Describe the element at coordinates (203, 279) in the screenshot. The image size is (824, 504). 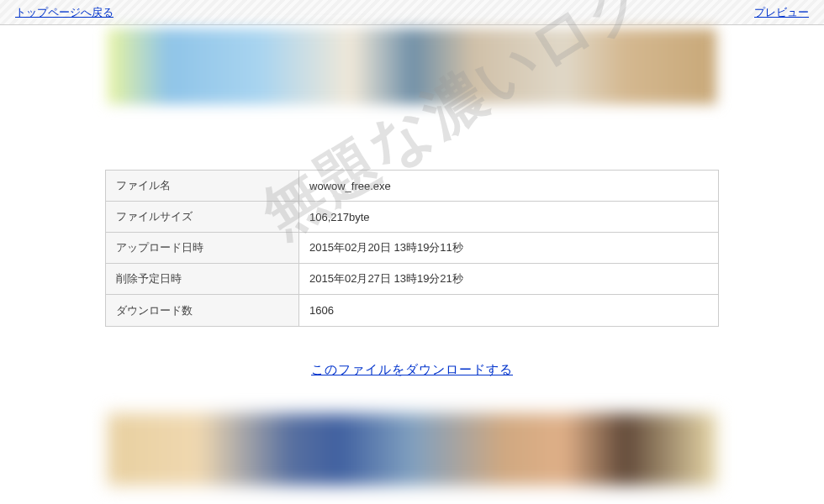
I see `label-delete-date: 削除予定日時` at that location.